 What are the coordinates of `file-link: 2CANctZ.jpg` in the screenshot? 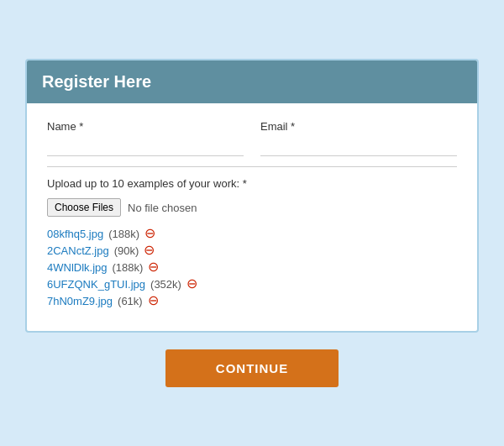 It's located at (78, 250).